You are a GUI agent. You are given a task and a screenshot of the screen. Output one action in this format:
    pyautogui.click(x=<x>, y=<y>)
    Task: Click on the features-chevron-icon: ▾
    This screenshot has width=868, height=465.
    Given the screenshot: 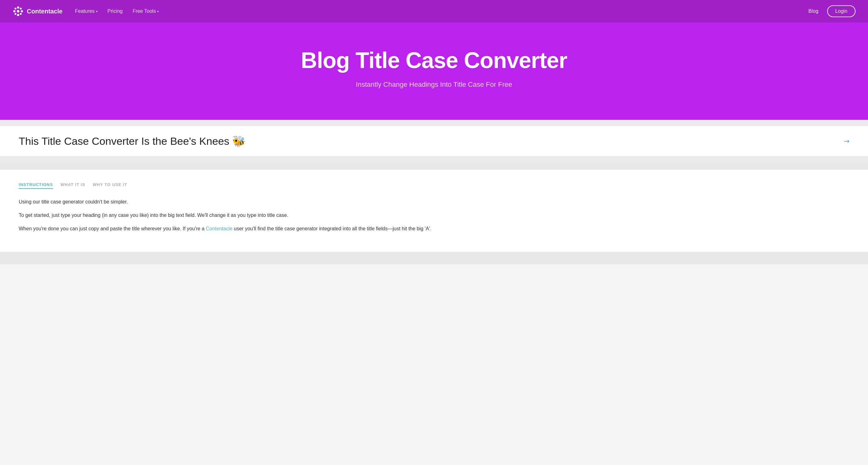 What is the action you would take?
    pyautogui.click(x=97, y=11)
    